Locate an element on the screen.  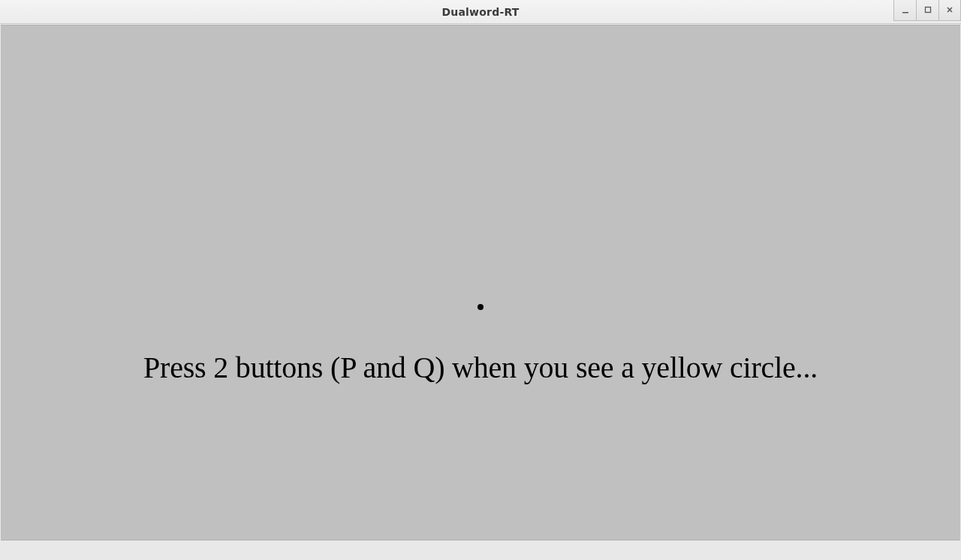
close-icon is located at coordinates (950, 11).